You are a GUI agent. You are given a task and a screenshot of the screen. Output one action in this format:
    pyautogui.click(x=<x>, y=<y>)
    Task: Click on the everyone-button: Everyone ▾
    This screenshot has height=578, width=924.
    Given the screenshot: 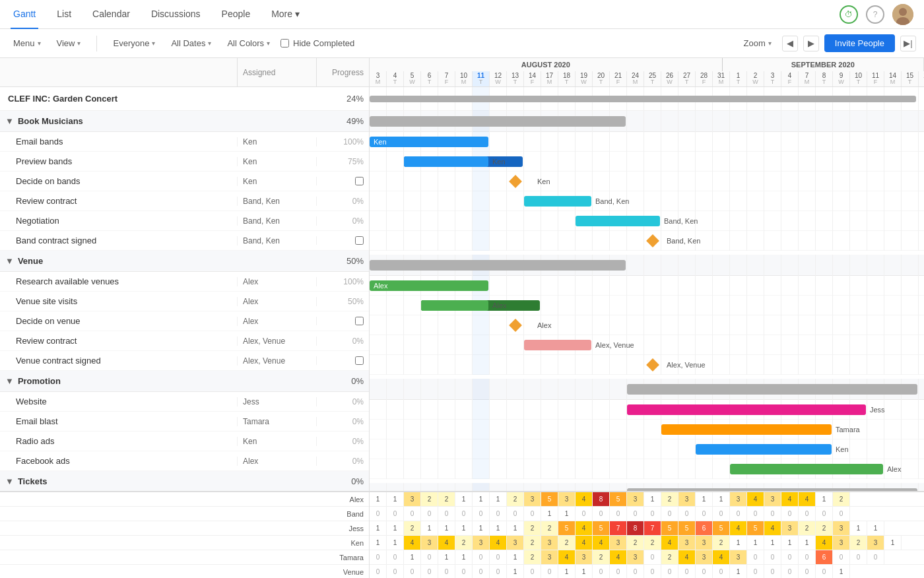 What is the action you would take?
    pyautogui.click(x=134, y=44)
    